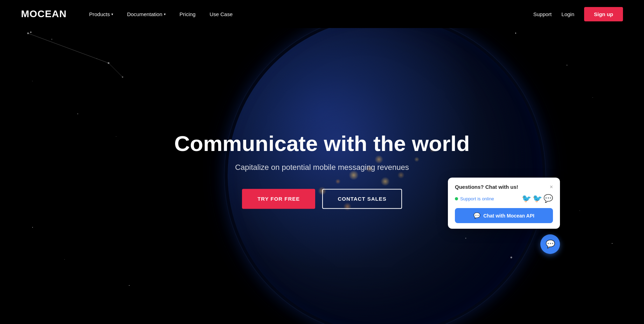 The height and width of the screenshot is (324, 644). I want to click on hero-title: Communicate with the world, so click(322, 144).